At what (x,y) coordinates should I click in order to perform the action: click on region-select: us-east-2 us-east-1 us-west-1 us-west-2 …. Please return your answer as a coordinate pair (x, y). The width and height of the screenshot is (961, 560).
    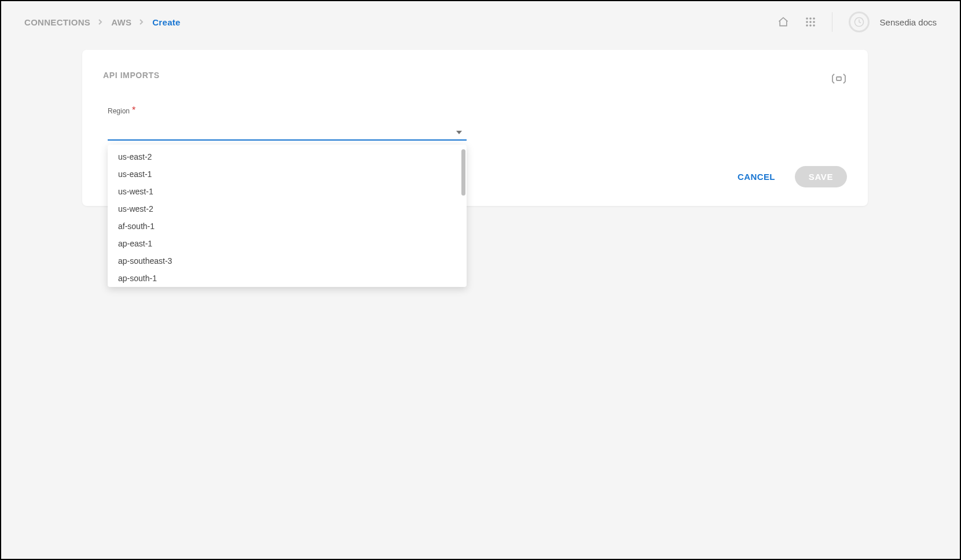
    Looking at the image, I should click on (287, 131).